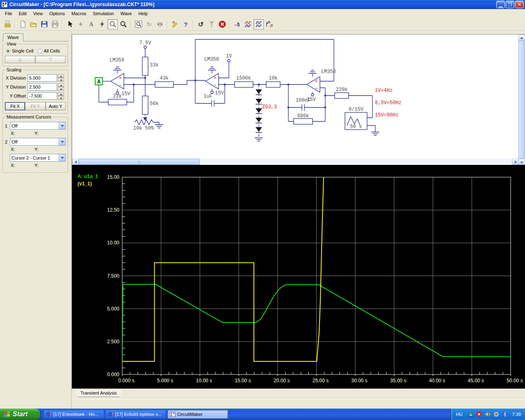 This screenshot has width=525, height=420. What do you see at coordinates (139, 162) in the screenshot?
I see `hscroll-thumb` at bounding box center [139, 162].